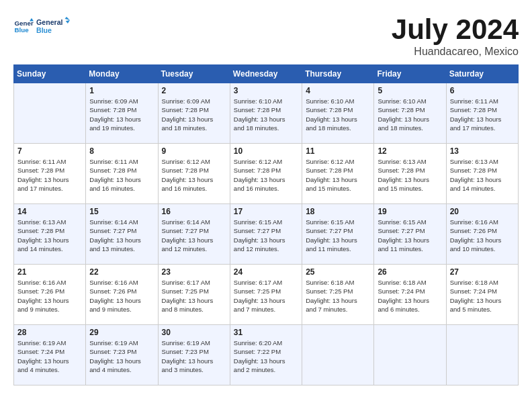 Image resolution: width=532 pixels, height=411 pixels. I want to click on calendar-cell: 21Sunrise: 6:16 AM Sunset: 7:26 PM Dayli…, so click(50, 295).